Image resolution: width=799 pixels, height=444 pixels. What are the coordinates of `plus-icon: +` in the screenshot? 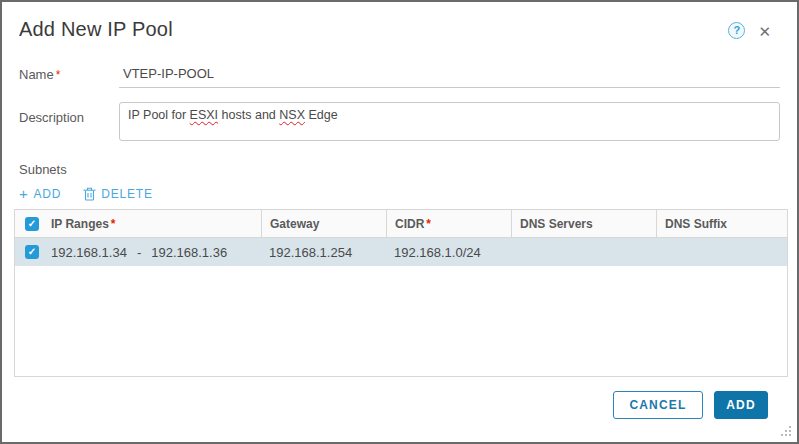 It's located at (24, 194).